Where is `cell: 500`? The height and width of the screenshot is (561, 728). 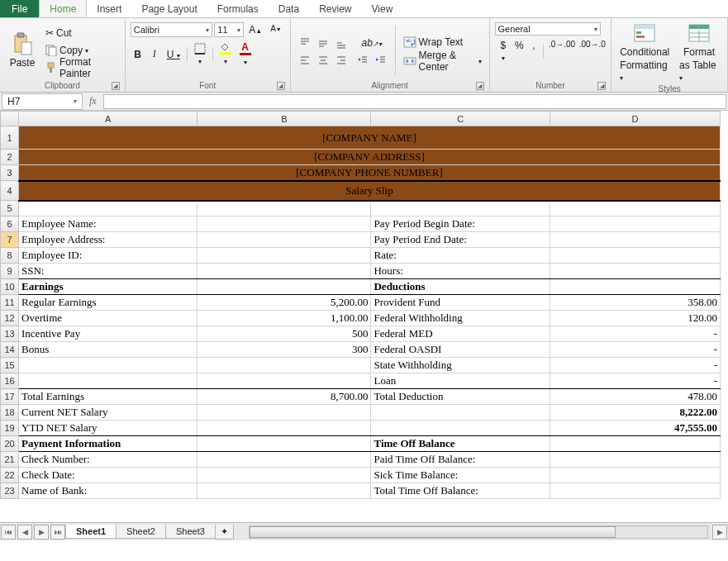
cell: 500 is located at coordinates (284, 334).